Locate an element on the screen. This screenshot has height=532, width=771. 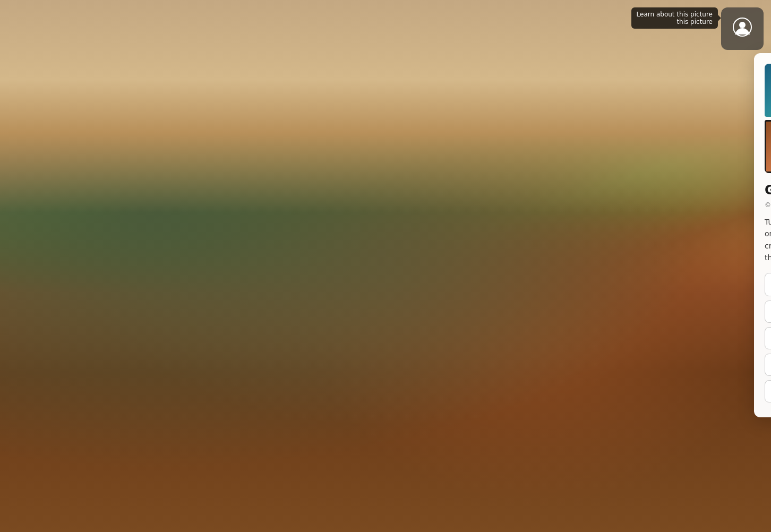
person-circle-icon is located at coordinates (742, 29).